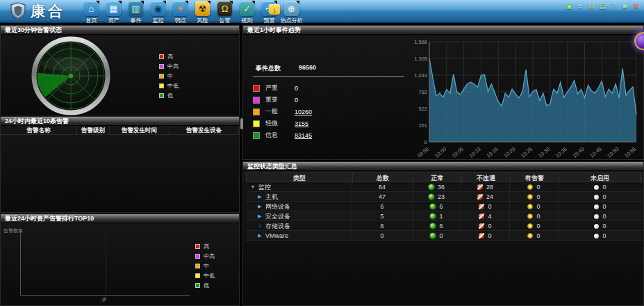 Image resolution: width=644 pixels, height=306 pixels. I want to click on expander-icon: ▼, so click(253, 187).